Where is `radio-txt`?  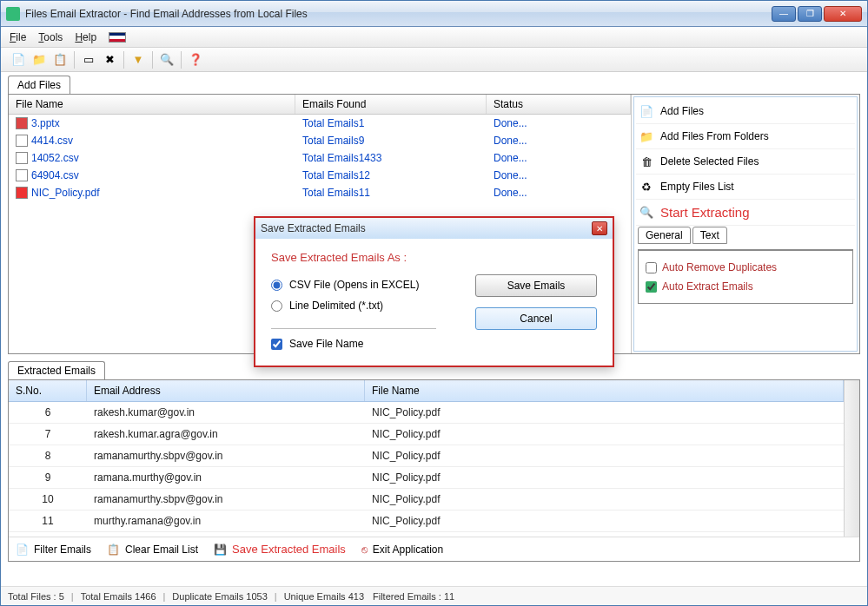
radio-txt is located at coordinates (276, 306).